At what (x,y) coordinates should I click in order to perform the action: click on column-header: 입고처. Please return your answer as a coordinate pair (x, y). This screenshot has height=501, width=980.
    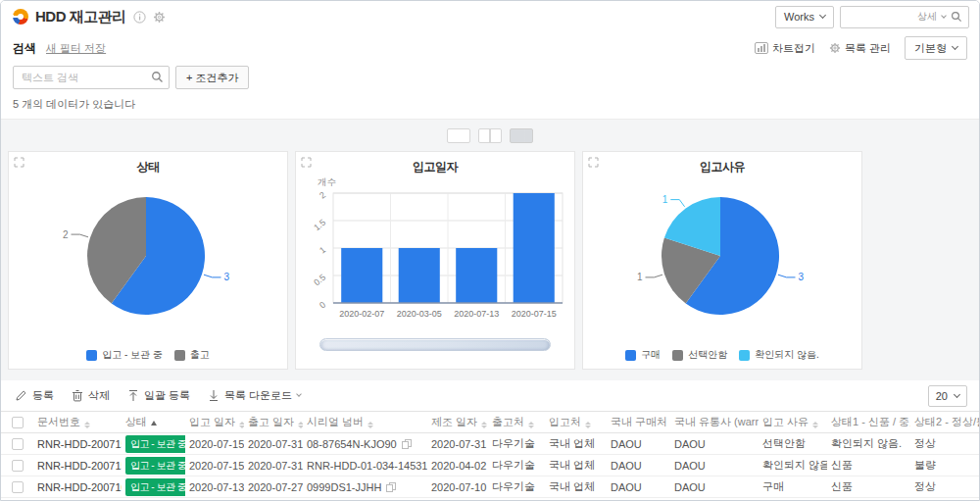
    Looking at the image, I should click on (576, 423).